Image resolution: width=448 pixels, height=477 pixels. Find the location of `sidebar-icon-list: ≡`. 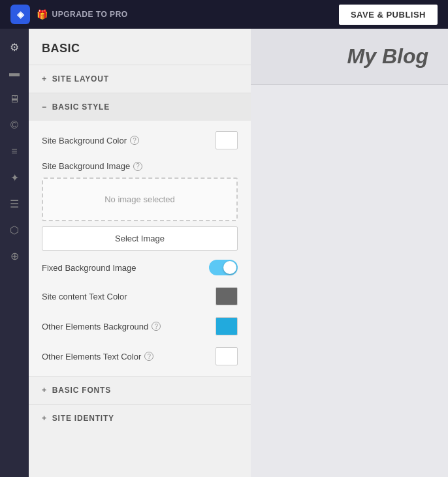

sidebar-icon-list: ≡ is located at coordinates (14, 151).